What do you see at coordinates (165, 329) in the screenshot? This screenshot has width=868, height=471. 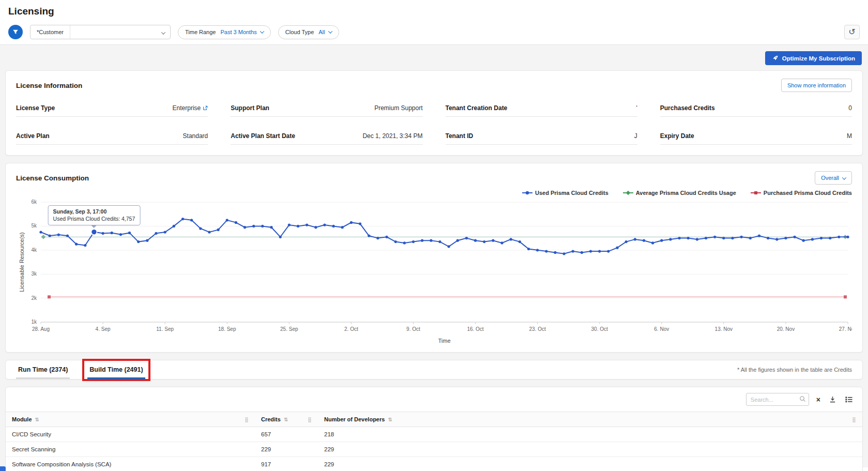 I see `svg-text: 11. Sep` at bounding box center [165, 329].